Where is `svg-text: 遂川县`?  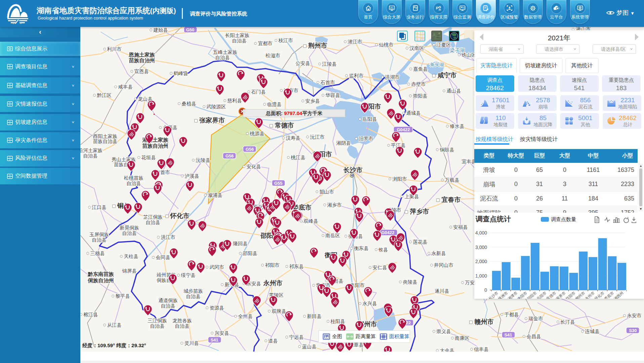
svg-text: 遂川县 is located at coordinates (442, 291).